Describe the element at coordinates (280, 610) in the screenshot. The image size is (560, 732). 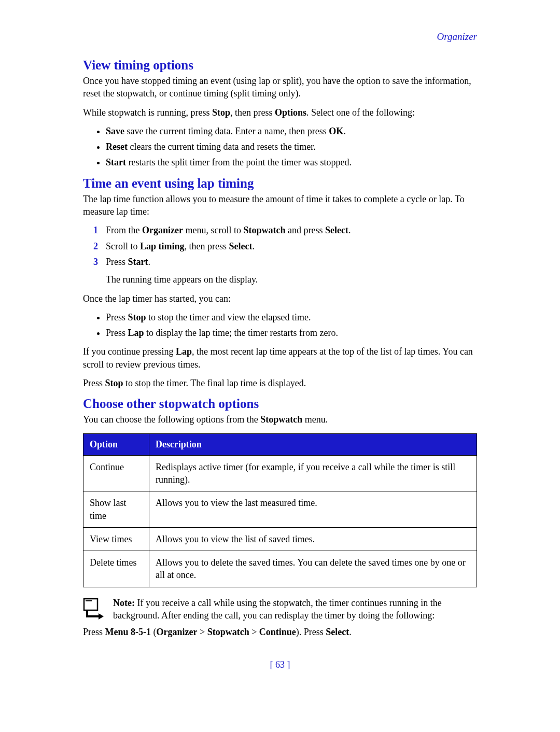
I see `note-block: Note: If you receive a call while using …` at that location.